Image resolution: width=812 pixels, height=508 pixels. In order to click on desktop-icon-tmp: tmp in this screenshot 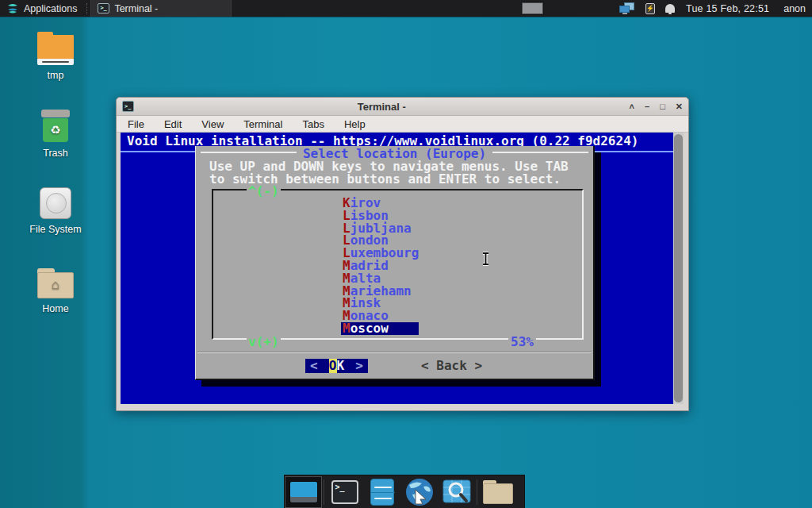, I will do `click(56, 56)`.